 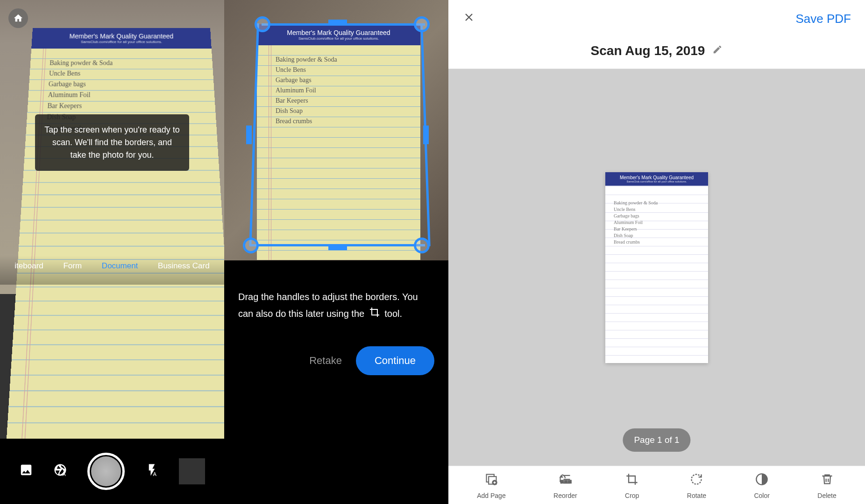 I want to click on crop-actions-row: Retake Continue, so click(x=336, y=365).